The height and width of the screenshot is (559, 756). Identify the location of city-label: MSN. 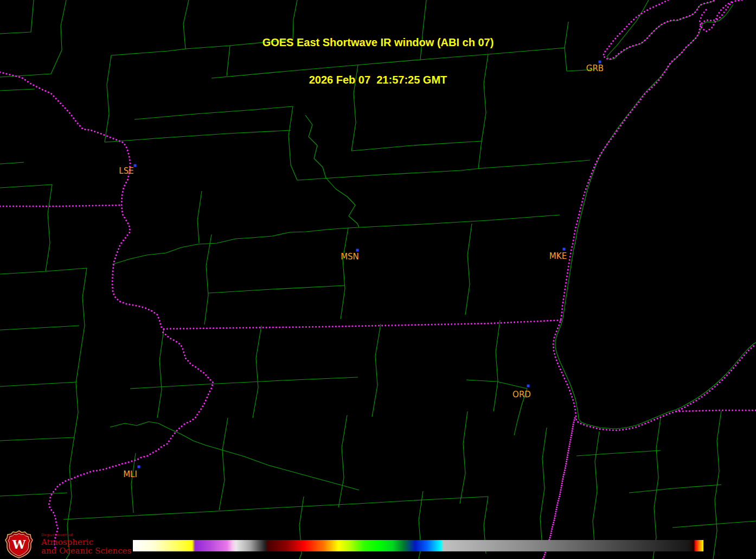
(350, 257).